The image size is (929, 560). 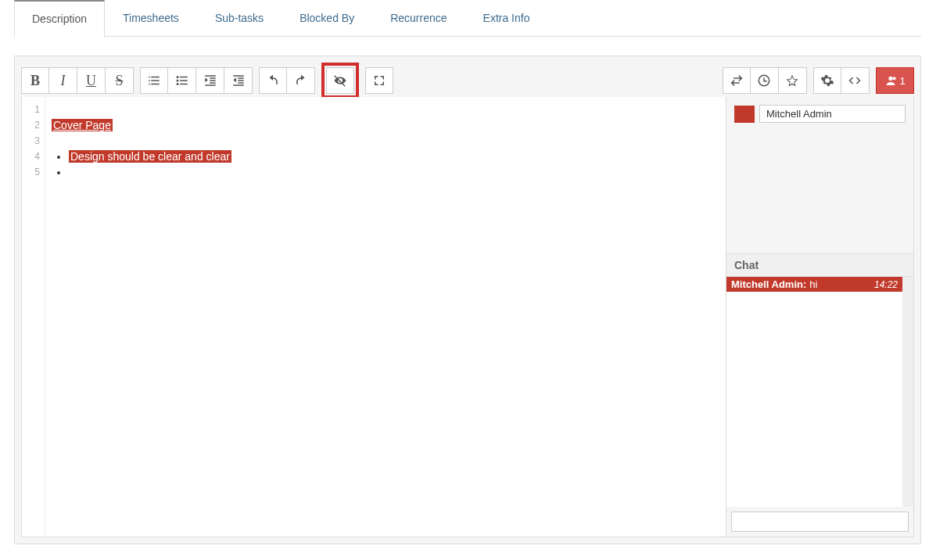 What do you see at coordinates (891, 81) in the screenshot?
I see `users-icon` at bounding box center [891, 81].